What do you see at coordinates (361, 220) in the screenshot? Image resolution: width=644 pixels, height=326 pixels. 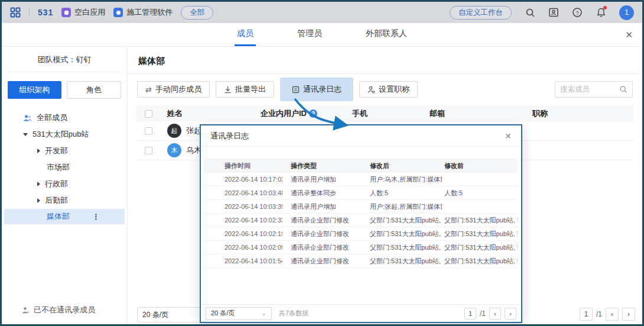 I see `log-row: 2022-06-14 10:02:33 通讯录企业部门修改 父部门:531大太阳…` at bounding box center [361, 220].